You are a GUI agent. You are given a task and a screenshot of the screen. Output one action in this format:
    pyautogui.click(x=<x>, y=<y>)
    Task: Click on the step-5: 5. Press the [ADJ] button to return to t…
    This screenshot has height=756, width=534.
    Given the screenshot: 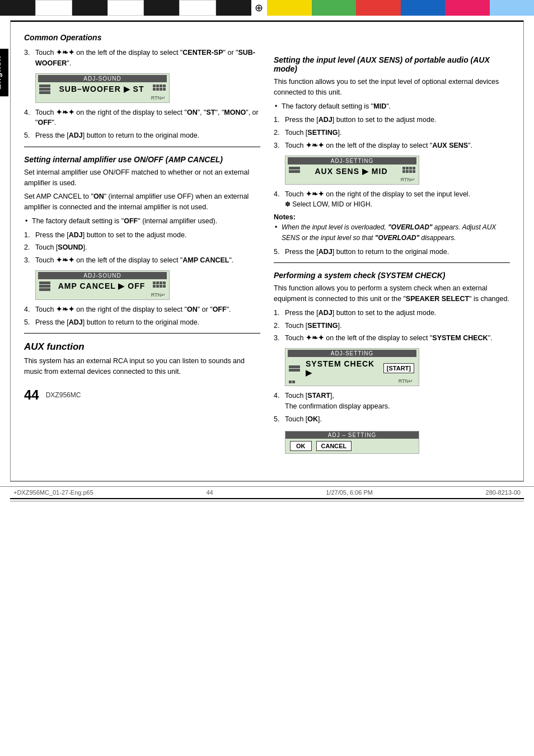 What is the action you would take?
    pyautogui.click(x=142, y=135)
    